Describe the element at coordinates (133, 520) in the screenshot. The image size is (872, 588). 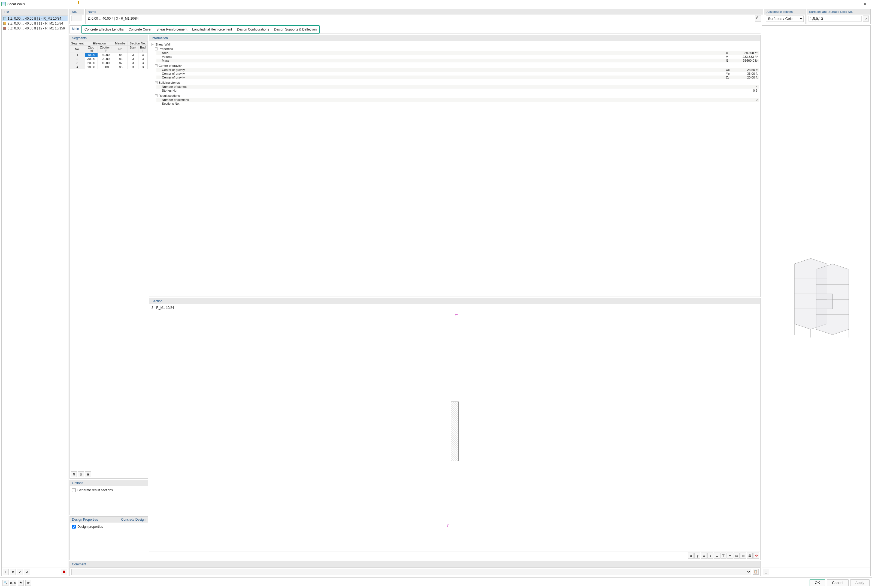
I see `concrete-design-label: Concrete Design` at that location.